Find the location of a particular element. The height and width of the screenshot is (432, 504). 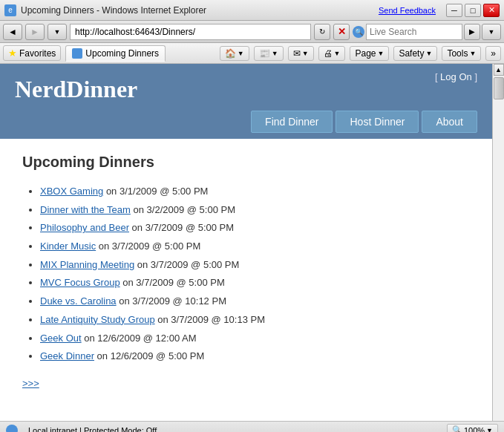

page-button: Page ▼ is located at coordinates (370, 53).